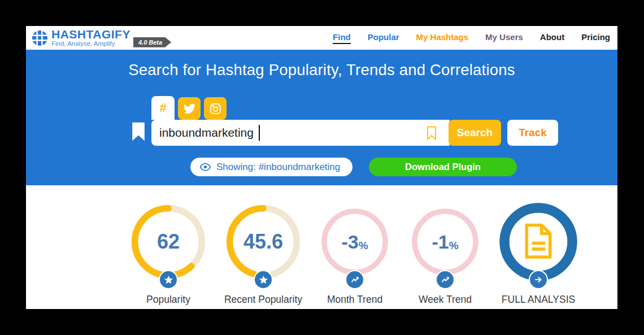 The image size is (644, 335). Describe the element at coordinates (443, 38) in the screenshot. I see `nav-my-hashtags: My Hashtags` at that location.